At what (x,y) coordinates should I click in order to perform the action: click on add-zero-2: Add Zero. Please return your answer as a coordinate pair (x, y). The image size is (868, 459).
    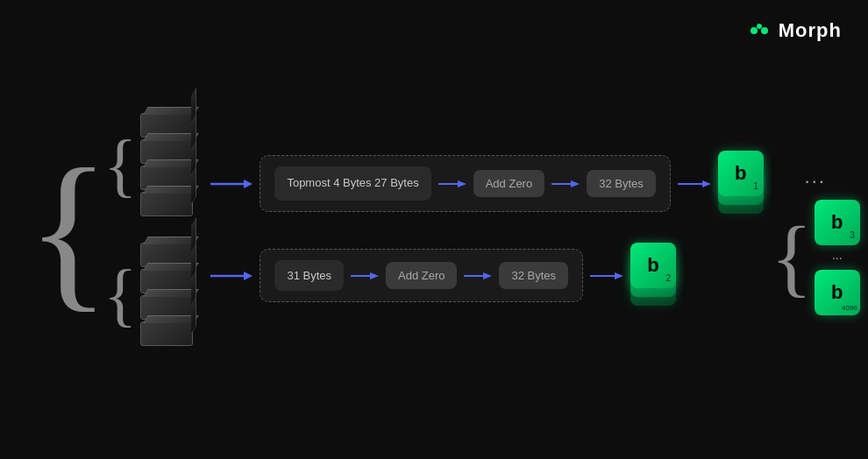
    Looking at the image, I should click on (421, 275).